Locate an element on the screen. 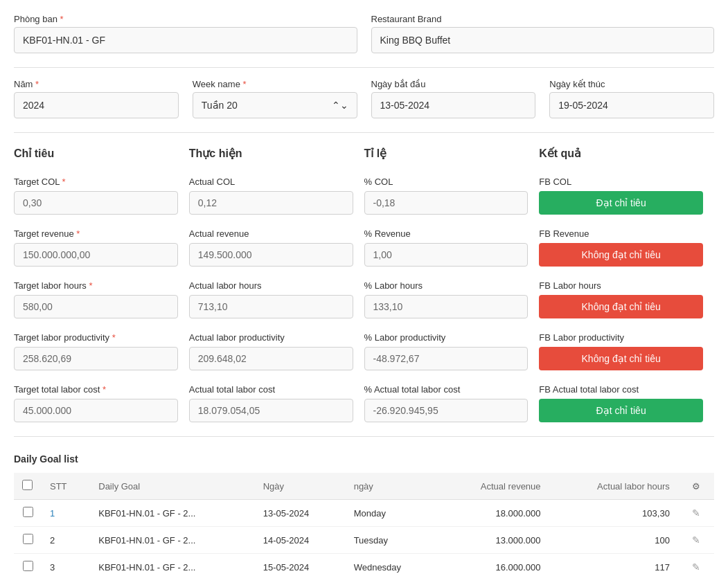 The image size is (728, 576). actual-label-4: Actual total labor cost is located at coordinates (272, 389).